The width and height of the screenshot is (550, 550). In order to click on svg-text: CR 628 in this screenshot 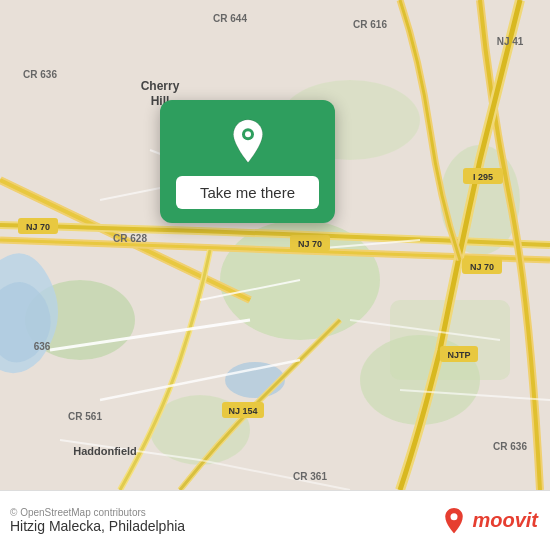, I will do `click(130, 238)`.